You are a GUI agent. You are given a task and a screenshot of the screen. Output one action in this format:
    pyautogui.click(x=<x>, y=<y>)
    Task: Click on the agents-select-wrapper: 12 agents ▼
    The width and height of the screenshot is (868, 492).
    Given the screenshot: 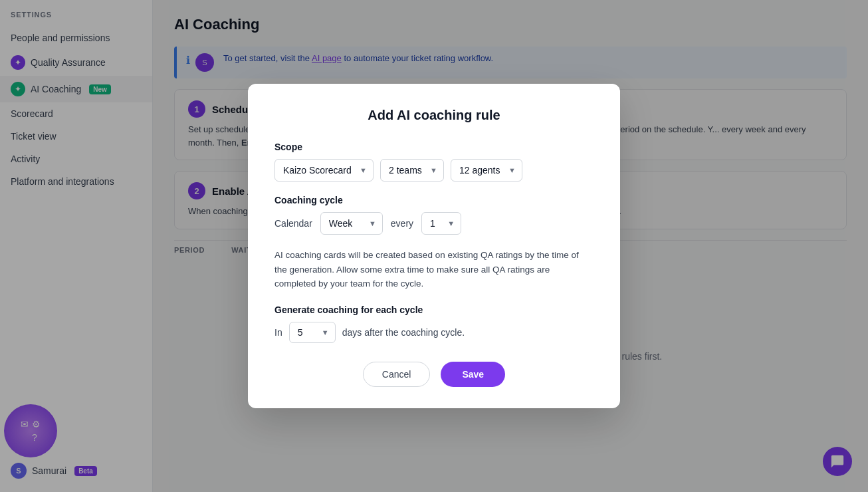 What is the action you would take?
    pyautogui.click(x=487, y=170)
    